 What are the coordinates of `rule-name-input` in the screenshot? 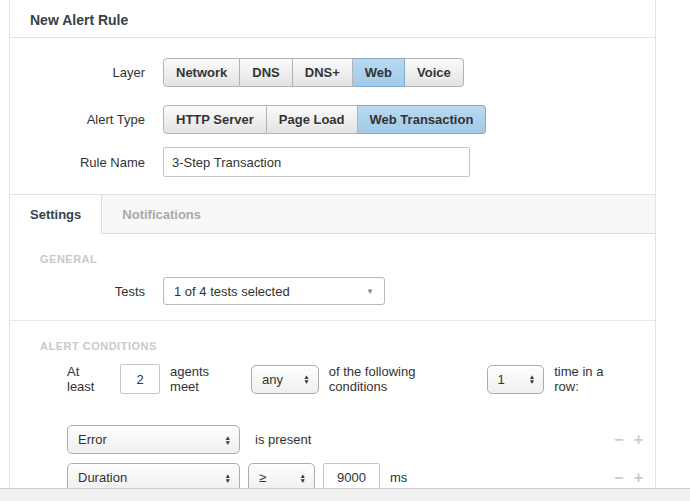 It's located at (316, 162).